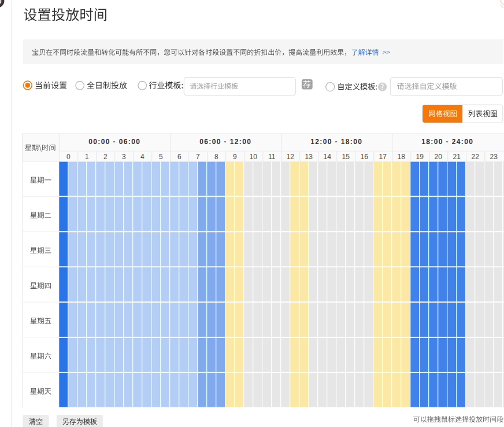 The height and width of the screenshot is (427, 504). Describe the element at coordinates (457, 157) in the screenshot. I see `svg-text: 21` at that location.